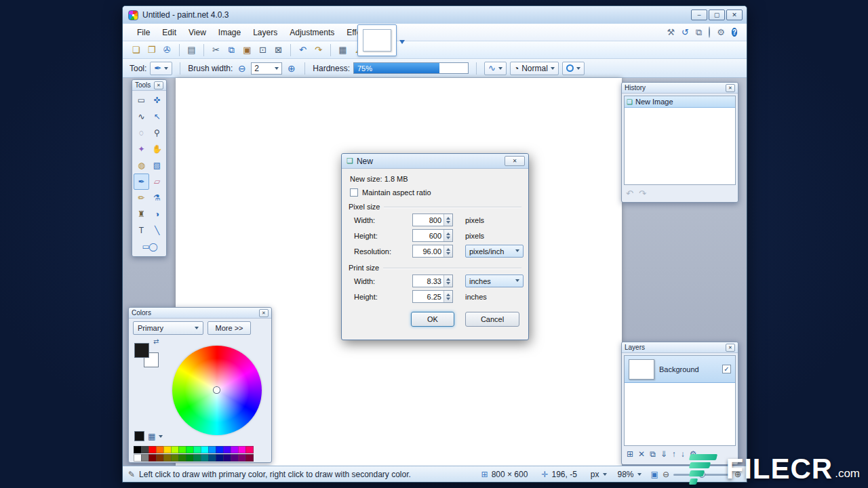  I want to click on close-button: ✕, so click(734, 15).